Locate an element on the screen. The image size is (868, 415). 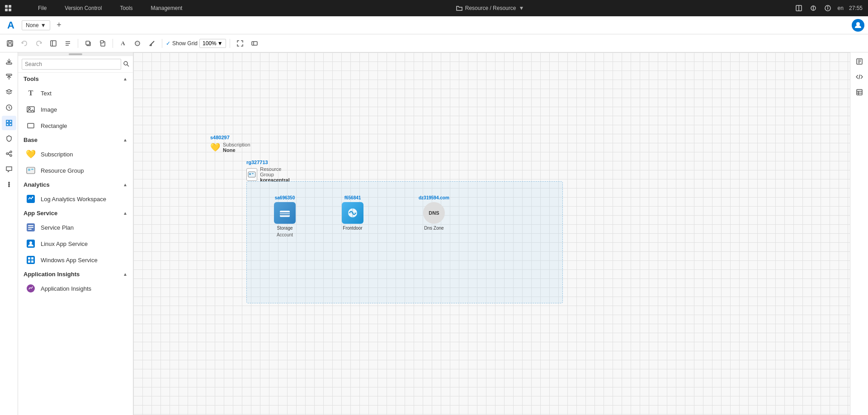
text-label: Text is located at coordinates (46, 93).